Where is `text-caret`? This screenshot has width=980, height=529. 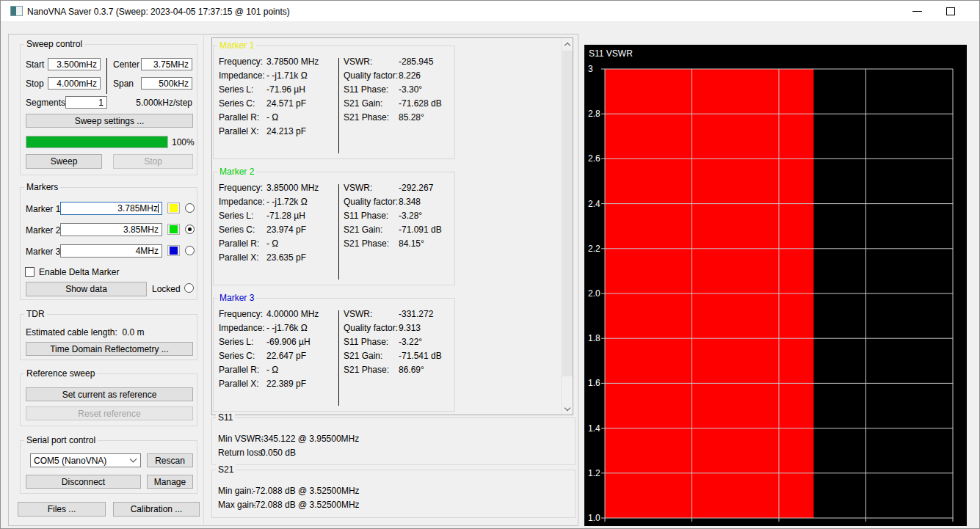 text-caret is located at coordinates (159, 208).